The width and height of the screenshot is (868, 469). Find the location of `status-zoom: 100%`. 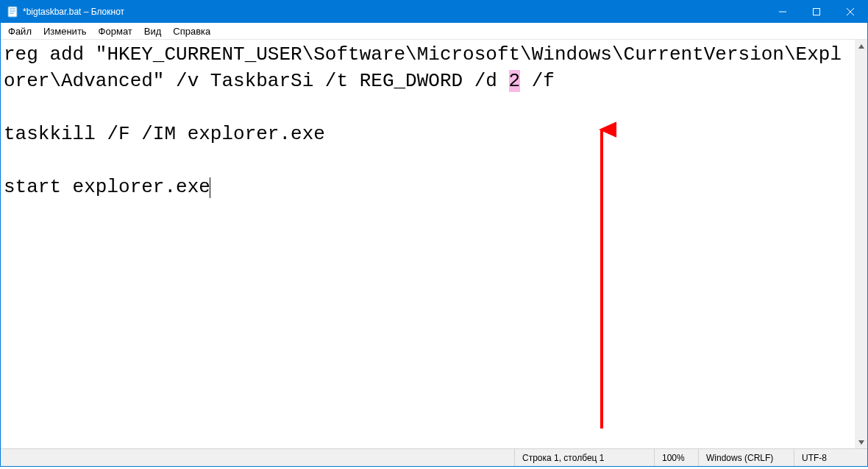

status-zoom: 100% is located at coordinates (676, 458).